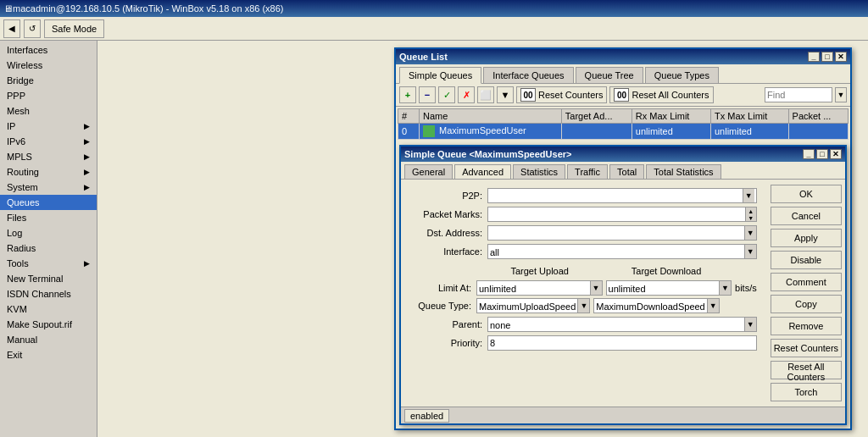  What do you see at coordinates (48, 111) in the screenshot?
I see `sidebar-item-mesh: Mesh` at bounding box center [48, 111].